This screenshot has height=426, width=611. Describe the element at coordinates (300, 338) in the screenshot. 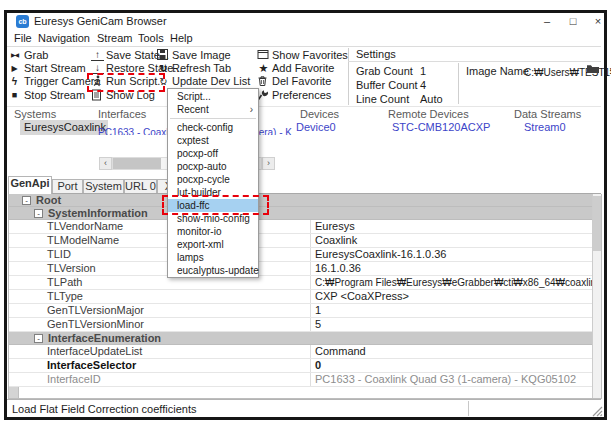

I see `grid-group-interfaceenumeration: - InterfaceEnumeration` at that location.